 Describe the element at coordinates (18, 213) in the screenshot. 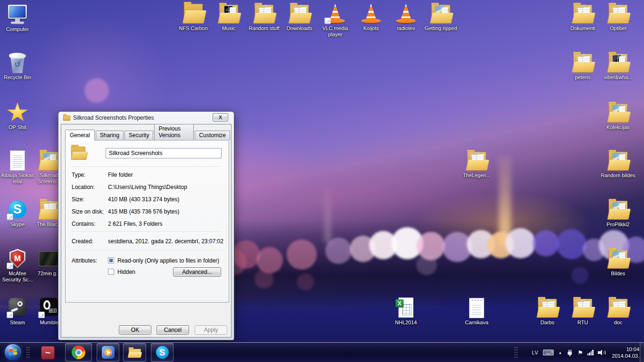

I see `desktop-icon-skype: S→Skype` at that location.